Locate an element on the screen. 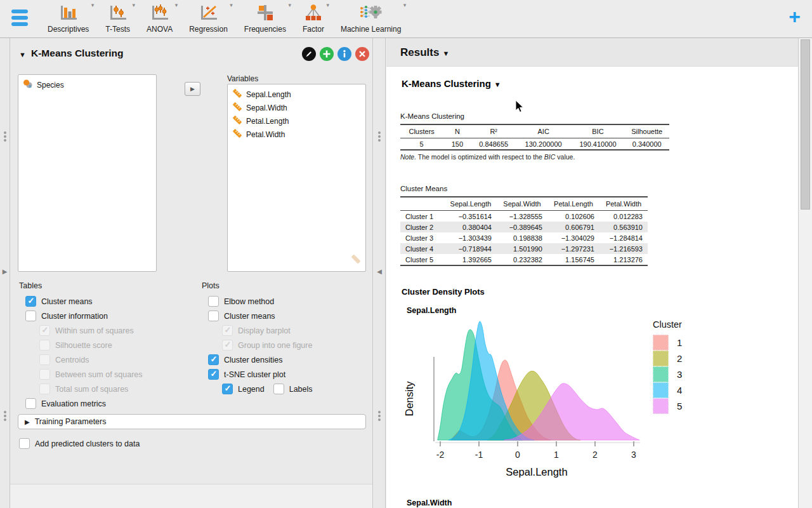 The width and height of the screenshot is (812, 508). variable-species: a Species is located at coordinates (88, 85).